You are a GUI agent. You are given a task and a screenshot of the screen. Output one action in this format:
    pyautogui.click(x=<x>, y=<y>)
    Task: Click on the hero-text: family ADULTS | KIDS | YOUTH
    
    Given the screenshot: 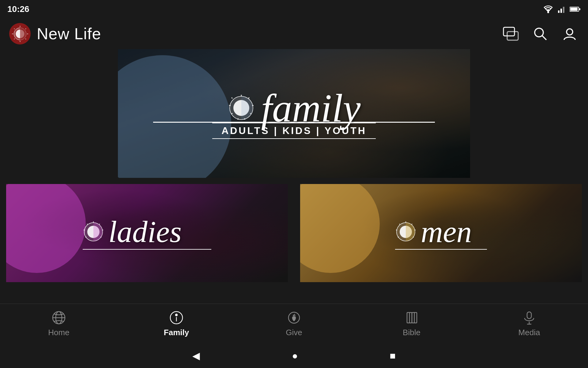 What is the action you would take?
    pyautogui.click(x=294, y=113)
    